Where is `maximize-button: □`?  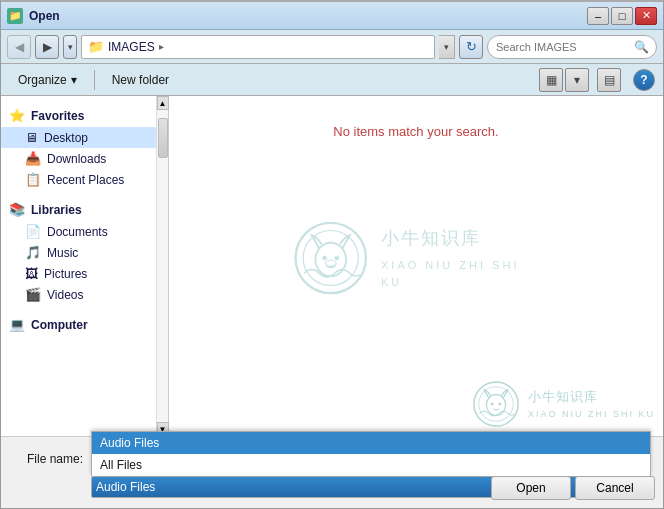
maximize-button: □ is located at coordinates (622, 16).